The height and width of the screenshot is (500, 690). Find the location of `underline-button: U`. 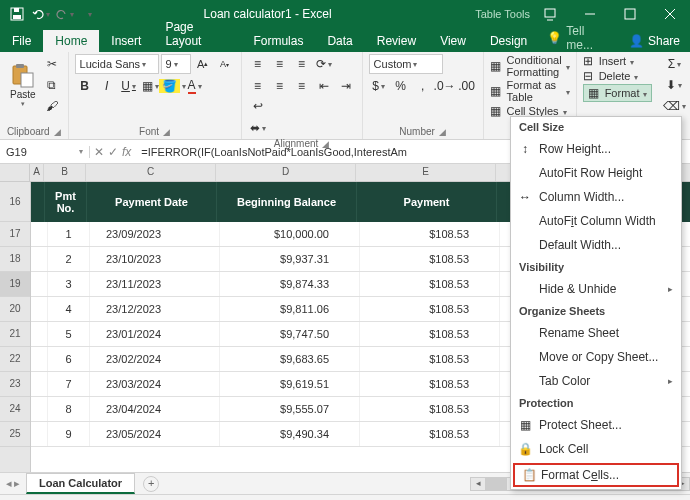

underline-button: U is located at coordinates (129, 86).